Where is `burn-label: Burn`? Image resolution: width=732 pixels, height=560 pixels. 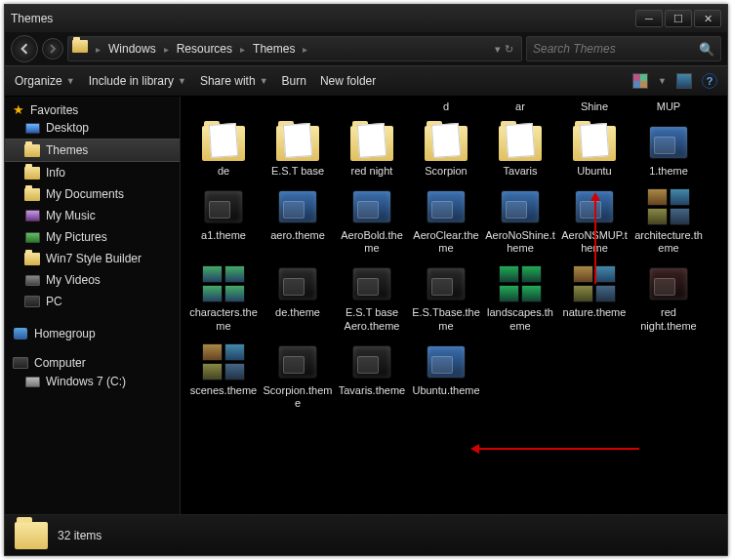 burn-label: Burn is located at coordinates (295, 81).